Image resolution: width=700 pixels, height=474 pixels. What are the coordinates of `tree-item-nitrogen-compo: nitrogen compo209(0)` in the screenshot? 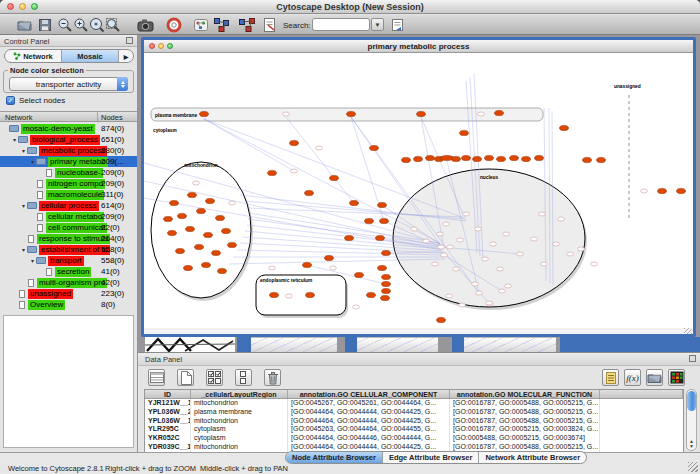 It's located at (68, 184).